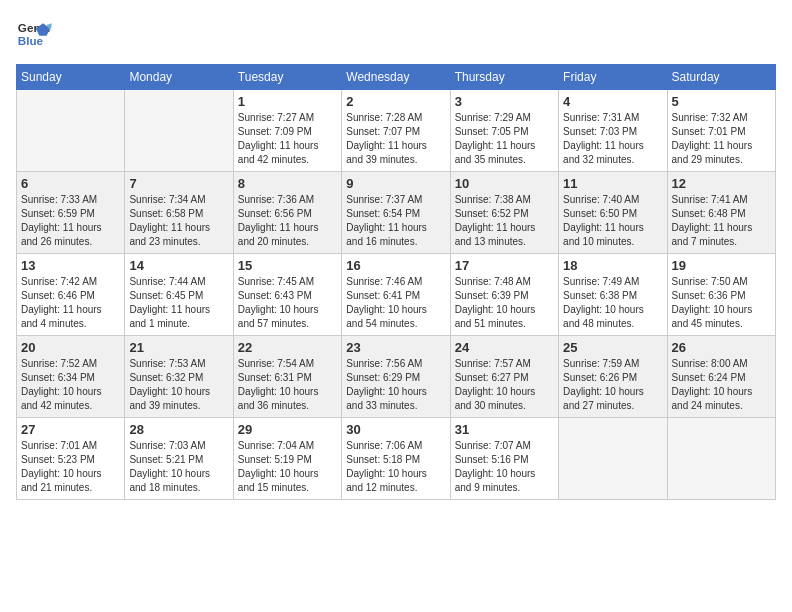 This screenshot has width=792, height=612. I want to click on day-info: Sunrise: 7:04 AM Sunset: 5:19 PM Dayligh…, so click(288, 467).